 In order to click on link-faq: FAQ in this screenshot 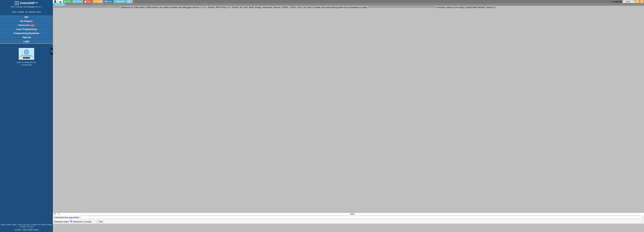, I will do `click(9, 225)`.